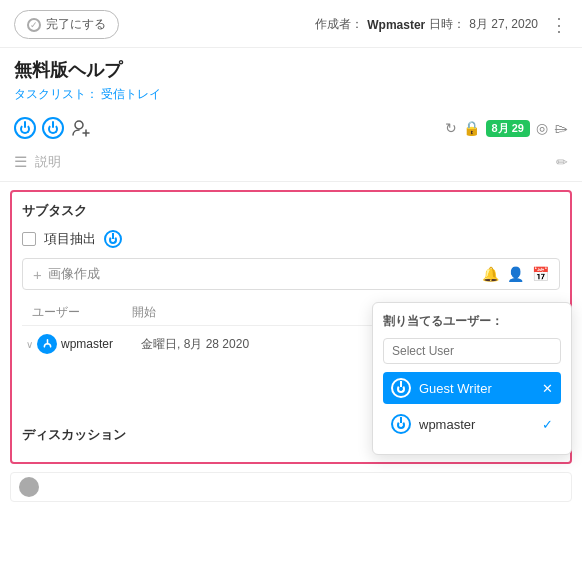 The width and height of the screenshot is (582, 574). I want to click on user-avatar, so click(47, 344).